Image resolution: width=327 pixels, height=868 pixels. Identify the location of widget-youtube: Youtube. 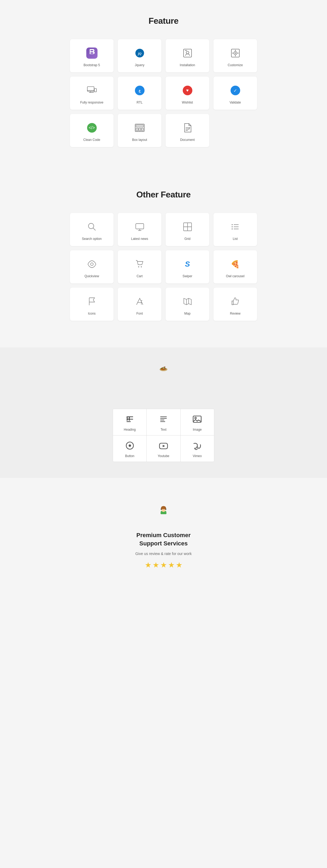
(163, 448).